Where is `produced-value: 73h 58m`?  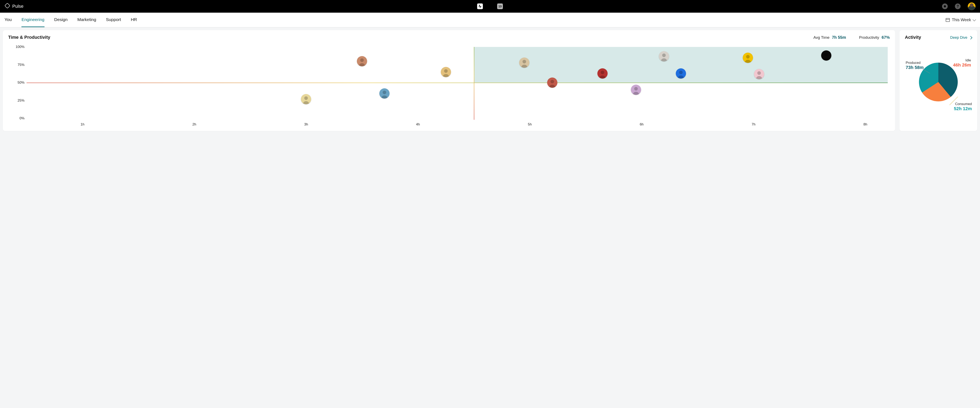 produced-value: 73h 58m is located at coordinates (915, 68).